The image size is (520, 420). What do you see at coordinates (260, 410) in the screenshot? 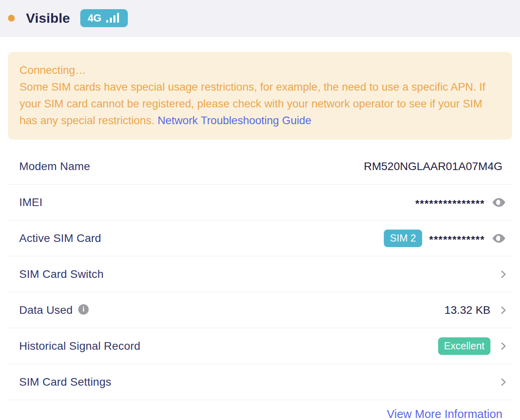
I see `card-footer: View More Information` at bounding box center [260, 410].